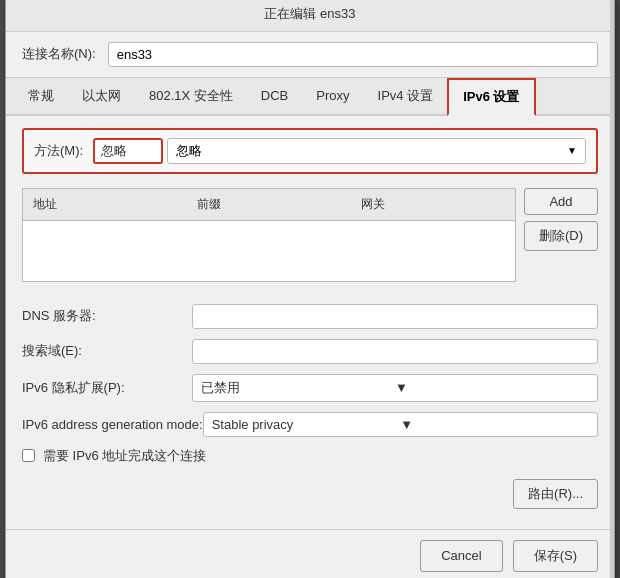 Image resolution: width=620 pixels, height=578 pixels. Describe the element at coordinates (556, 494) in the screenshot. I see `route-button: 路由(R)...` at that location.